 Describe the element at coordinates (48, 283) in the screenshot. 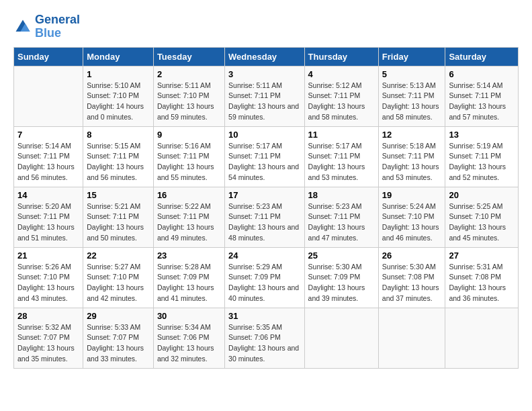

I see `day-info: Sunrise: 5:26 AMSunset: 7:10 PMDaylight:…` at that location.